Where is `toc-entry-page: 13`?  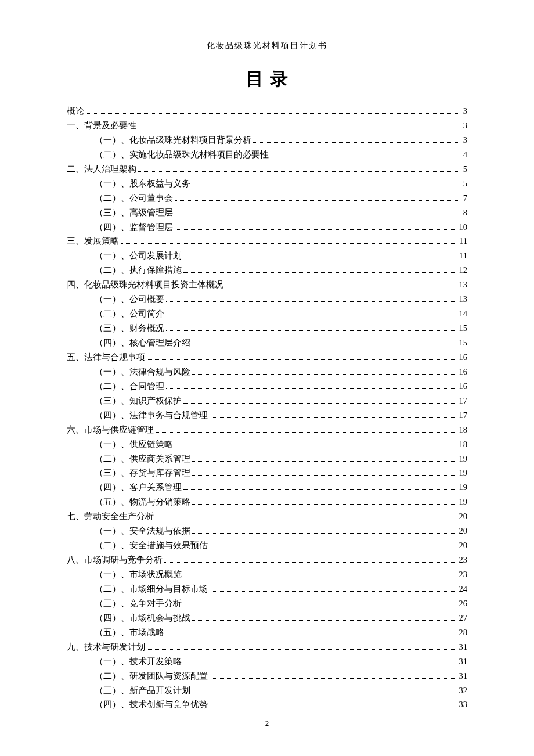 toc-entry-page: 13 is located at coordinates (463, 300).